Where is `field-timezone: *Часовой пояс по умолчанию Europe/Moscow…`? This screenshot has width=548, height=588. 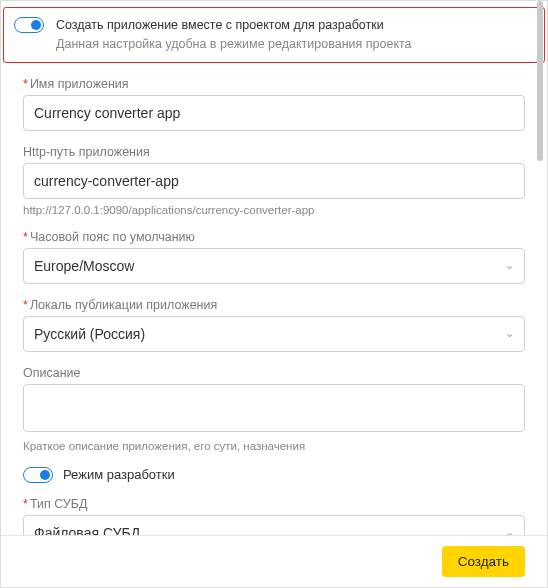 field-timezone: *Часовой пояс по умолчанию Europe/Moscow… is located at coordinates (274, 257).